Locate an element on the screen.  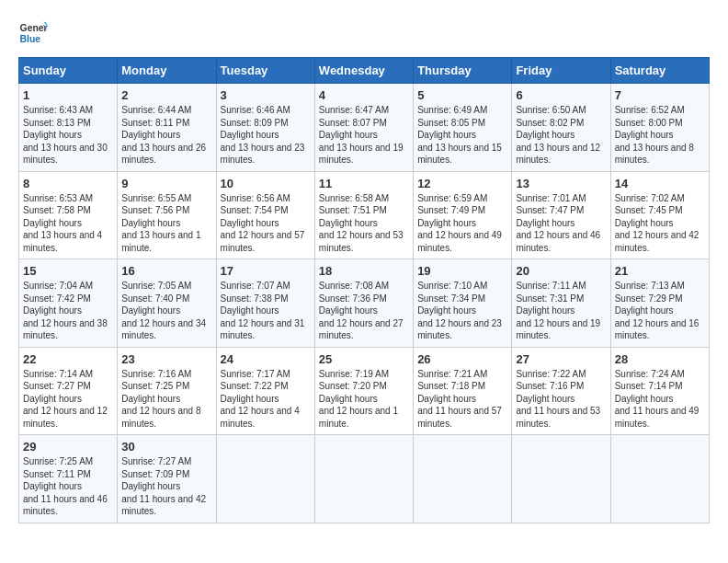
day-number: 3 is located at coordinates (266, 96).